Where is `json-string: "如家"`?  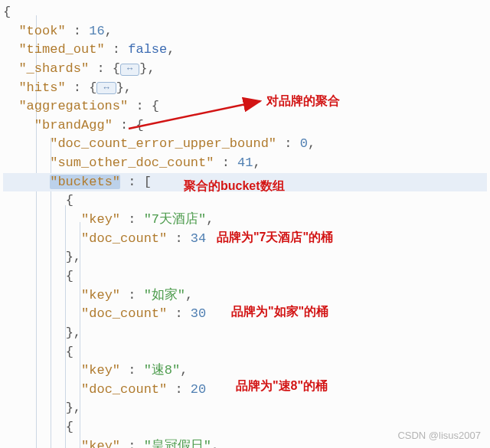
json-string: "如家" is located at coordinates (165, 296).